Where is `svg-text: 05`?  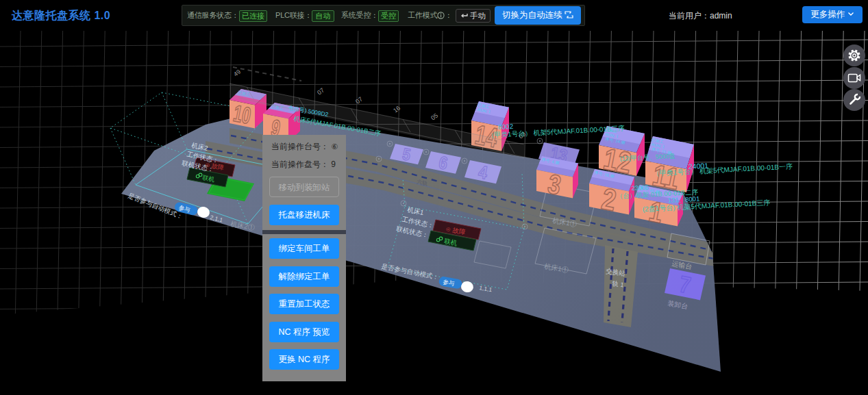
svg-text: 05 is located at coordinates (434, 117).